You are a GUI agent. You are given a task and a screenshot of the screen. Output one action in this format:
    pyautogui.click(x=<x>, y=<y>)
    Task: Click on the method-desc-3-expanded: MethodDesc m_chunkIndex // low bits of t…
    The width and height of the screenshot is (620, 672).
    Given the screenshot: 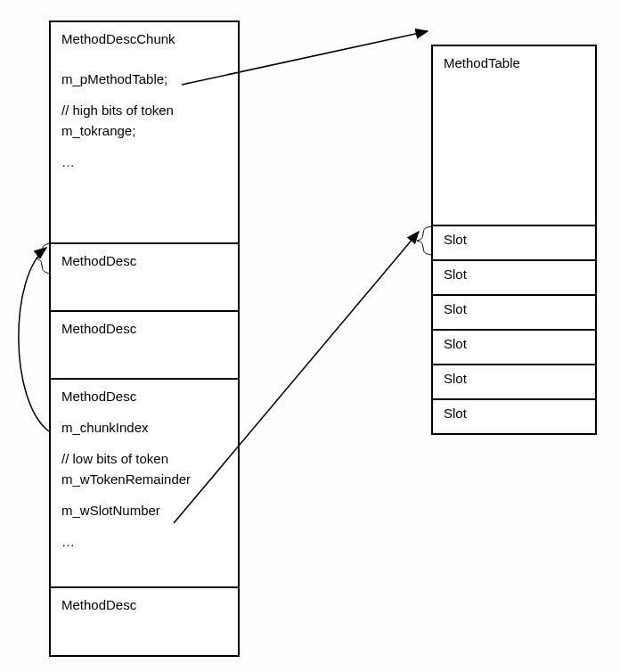 What is the action you would take?
    pyautogui.click(x=144, y=484)
    